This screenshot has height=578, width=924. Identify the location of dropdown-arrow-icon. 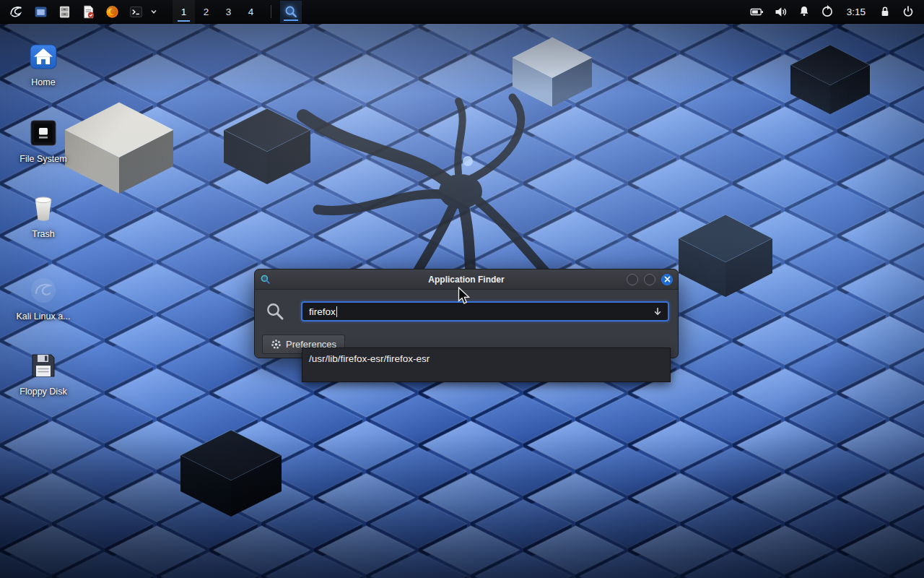
(658, 311).